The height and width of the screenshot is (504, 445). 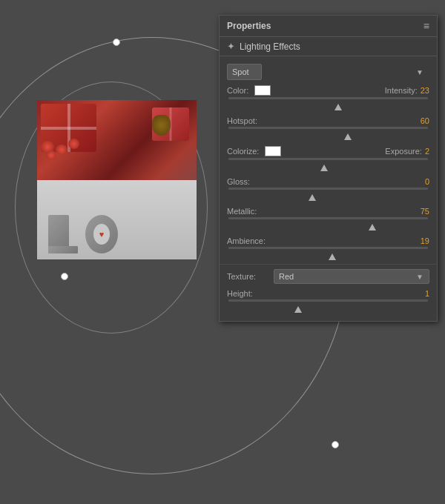 I want to click on ambience-thumb-container, so click(x=328, y=258).